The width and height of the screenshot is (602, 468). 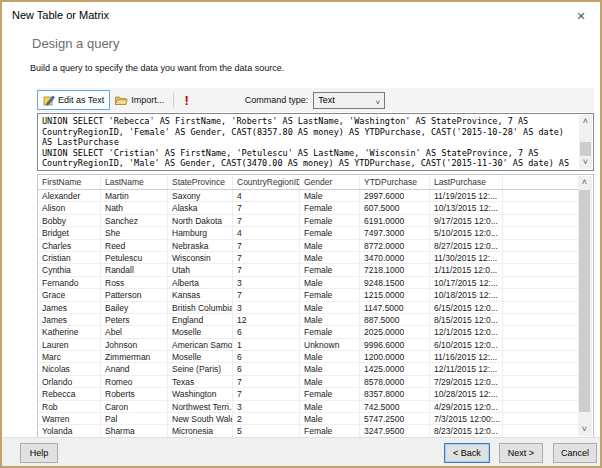 What do you see at coordinates (395, 294) in the screenshot?
I see `grid-cell: 1215.0000` at bounding box center [395, 294].